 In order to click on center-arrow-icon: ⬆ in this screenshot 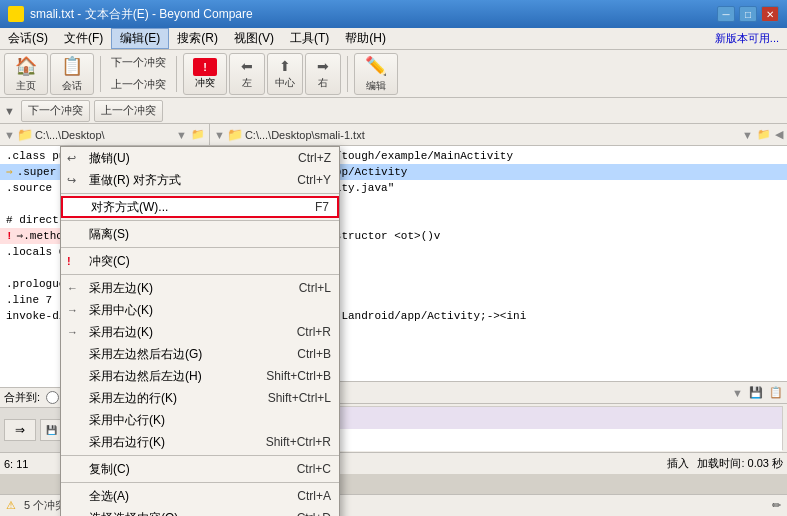, I will do `click(285, 66)`.